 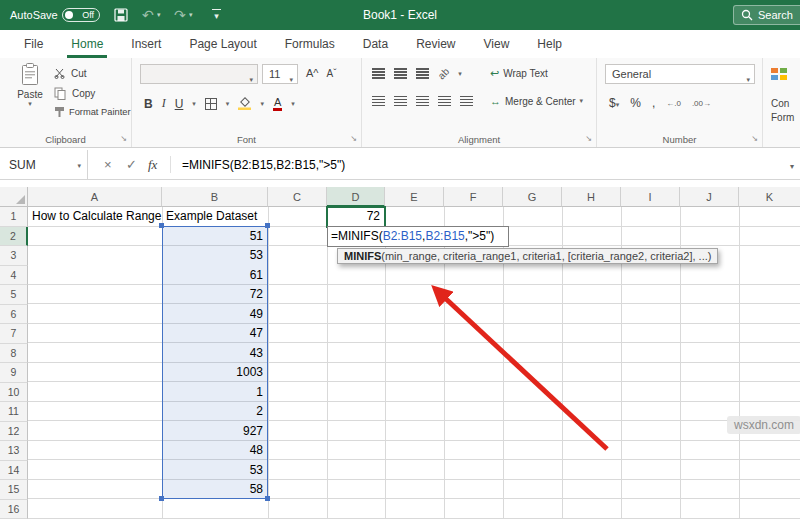 What do you see at coordinates (310, 44) in the screenshot?
I see `tab-formulas: Formulas` at bounding box center [310, 44].